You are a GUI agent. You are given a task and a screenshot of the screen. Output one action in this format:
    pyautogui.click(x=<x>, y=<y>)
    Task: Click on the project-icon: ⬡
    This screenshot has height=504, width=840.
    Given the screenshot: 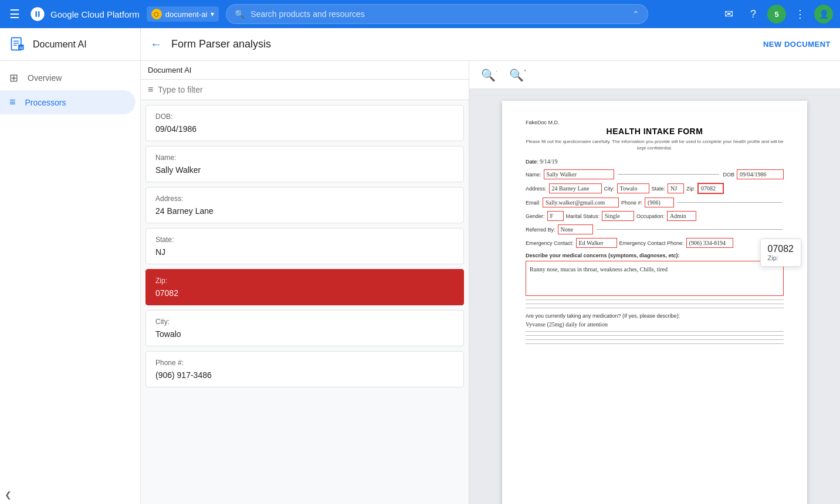 What is the action you would take?
    pyautogui.click(x=157, y=14)
    